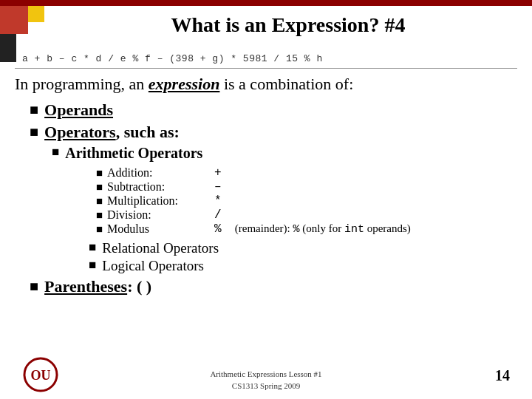  I want to click on bullet-operators: ■ Operators, such as:, so click(273, 133).